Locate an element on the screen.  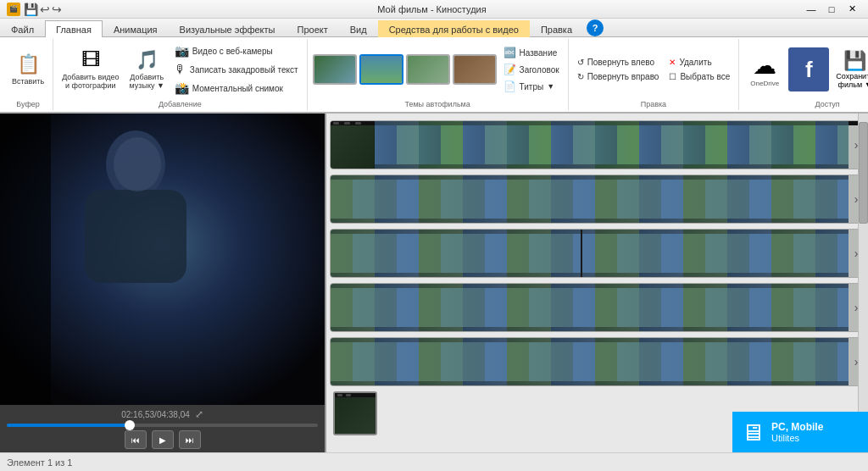
single-frame-notch is located at coordinates (355, 395).